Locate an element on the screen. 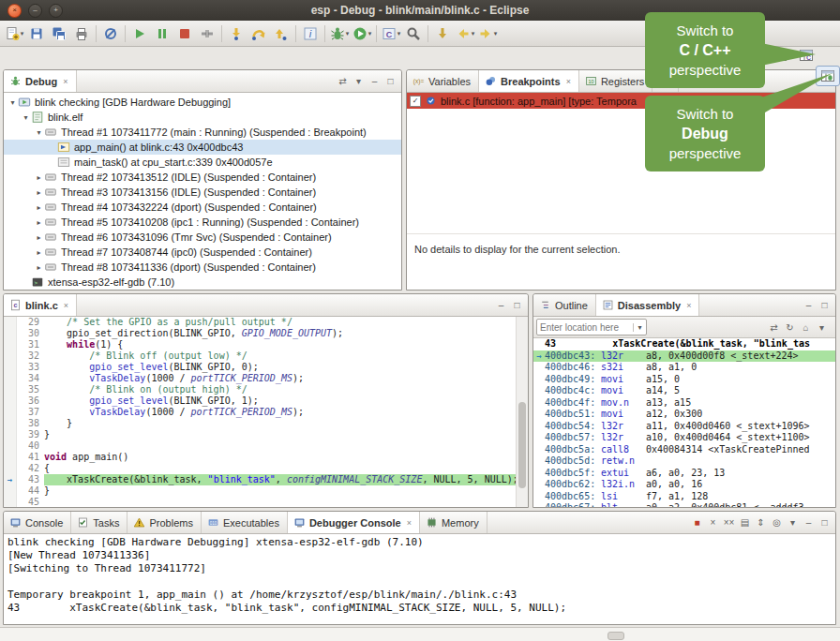  tree-item: ▸Thread #8 1073411336 (dport) (Suspended… is located at coordinates (202, 267).